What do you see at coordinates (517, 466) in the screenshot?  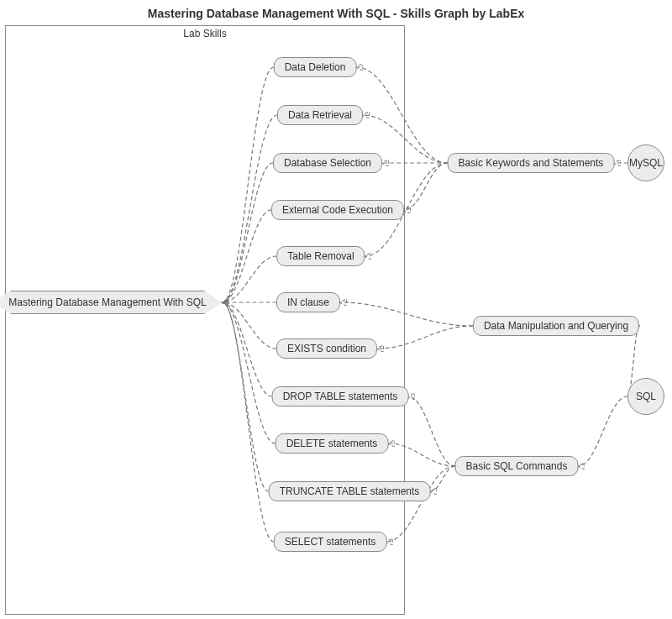 I see `node-basic-sql-commands: Basic SQL Commands` at bounding box center [517, 466].